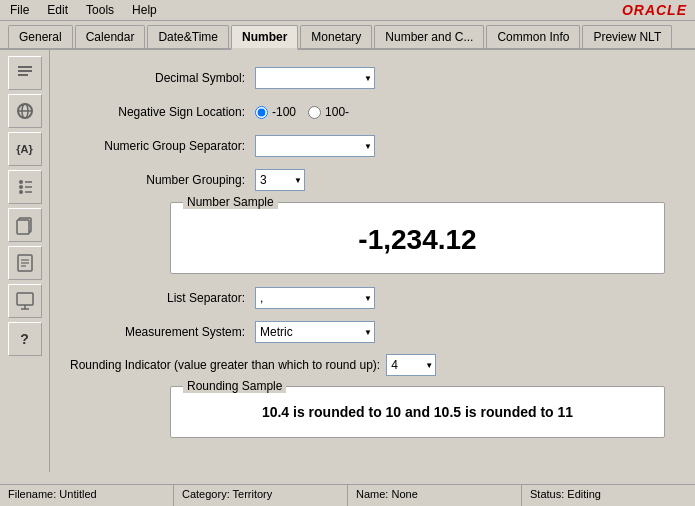 This screenshot has width=695, height=506. Describe the element at coordinates (264, 38) in the screenshot. I see `tab-number: Number` at that location.